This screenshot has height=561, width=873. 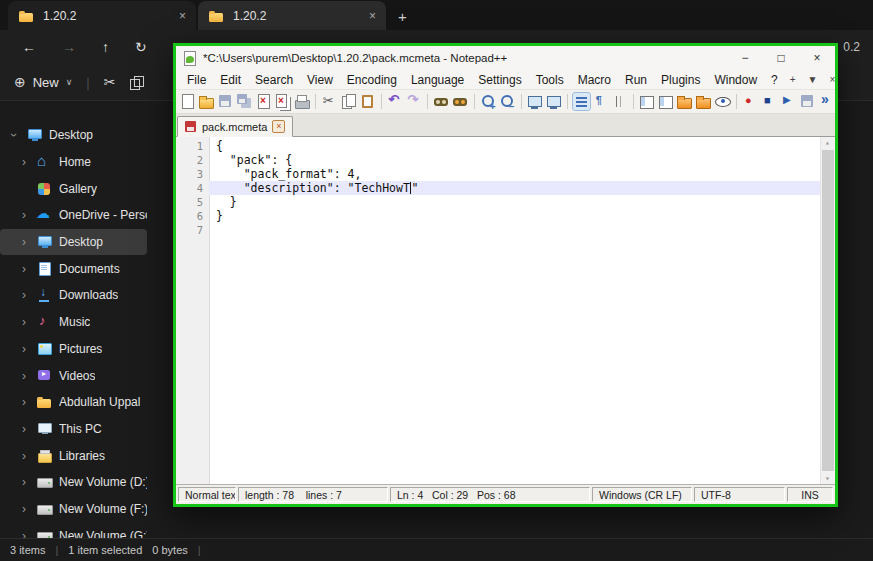 What do you see at coordinates (515, 160) in the screenshot?
I see `code-line: "pack": {` at bounding box center [515, 160].